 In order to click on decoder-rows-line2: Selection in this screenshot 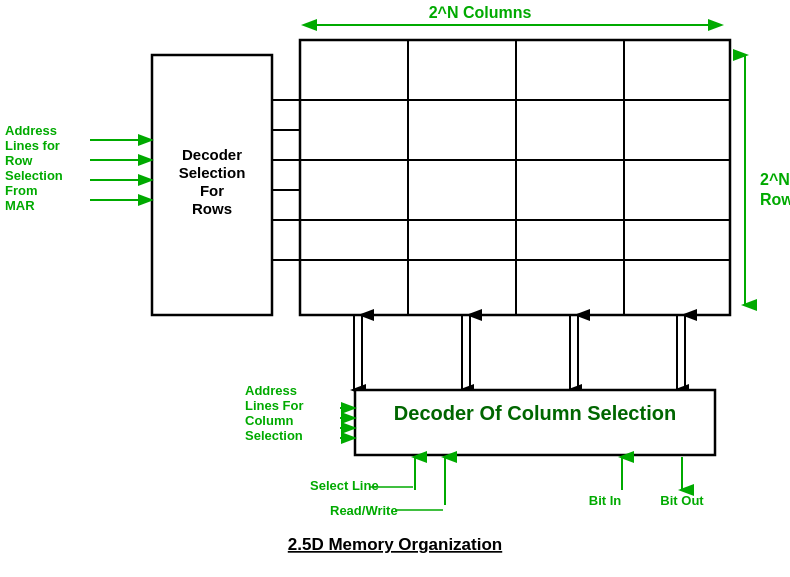, I will do `click(212, 172)`.